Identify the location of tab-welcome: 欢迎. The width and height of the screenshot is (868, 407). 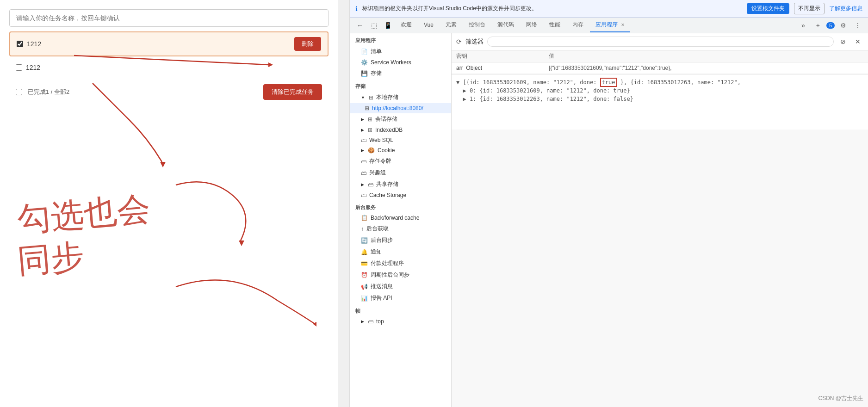
(406, 25).